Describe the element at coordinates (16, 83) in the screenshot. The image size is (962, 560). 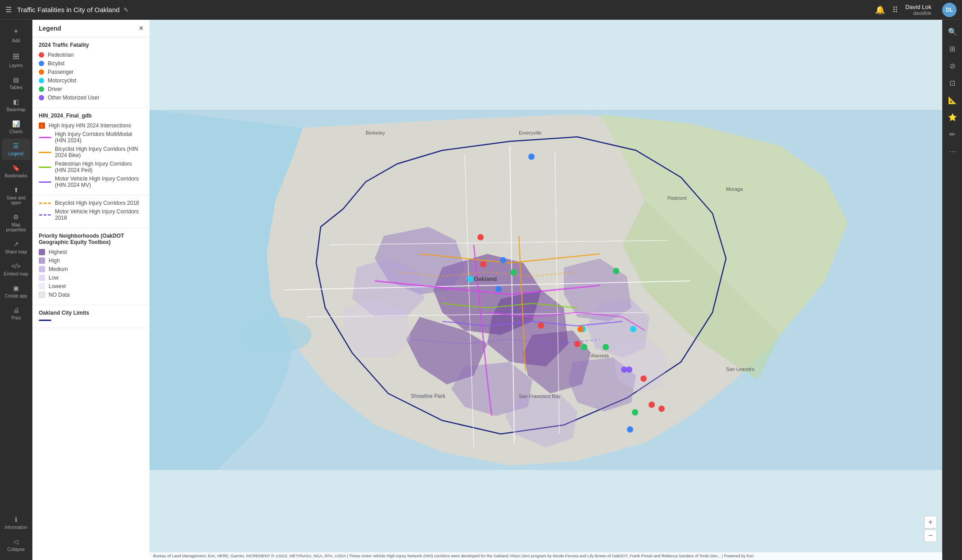
I see `sidebar-item-tables: ▤ Tables` at that location.